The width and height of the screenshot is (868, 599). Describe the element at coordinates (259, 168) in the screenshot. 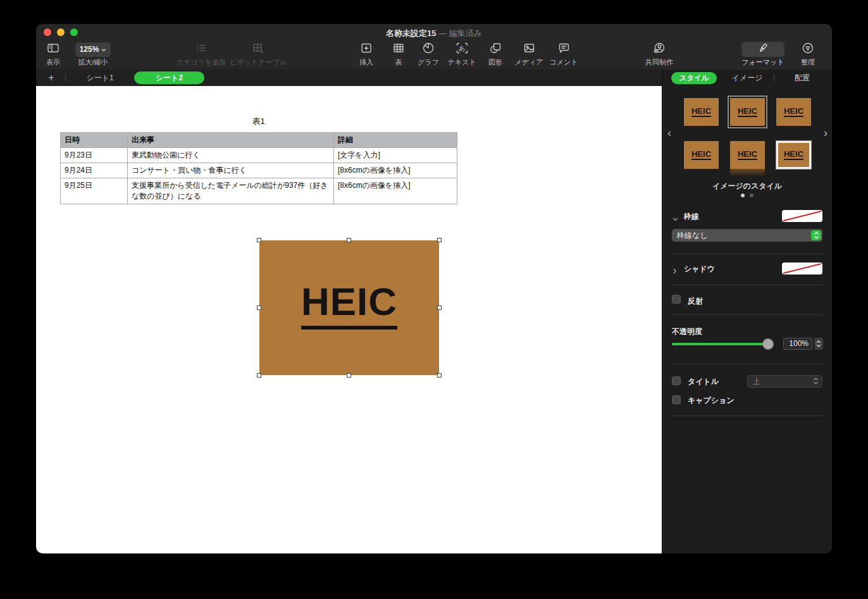

I see `data-table: 日時 出来事 詳細 9月23日 東武動物公園に行く [文字を入力] 9月24日 …` at that location.